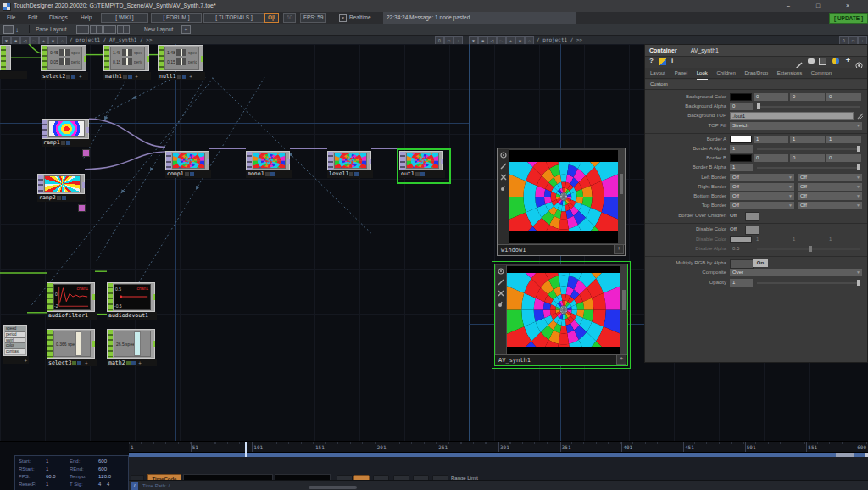 The height and width of the screenshot is (490, 868). I want to click on realtime-label: Realtime, so click(360, 18).